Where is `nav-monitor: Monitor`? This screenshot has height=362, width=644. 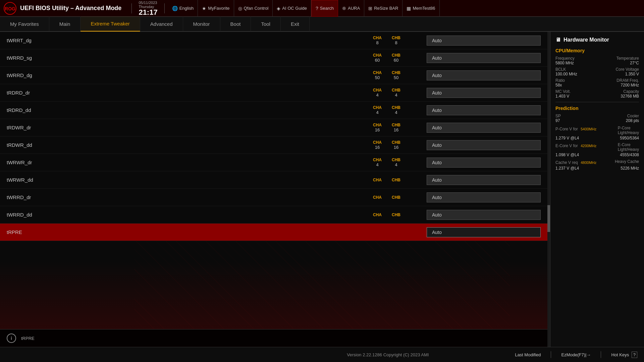 nav-monitor: Monitor is located at coordinates (202, 24).